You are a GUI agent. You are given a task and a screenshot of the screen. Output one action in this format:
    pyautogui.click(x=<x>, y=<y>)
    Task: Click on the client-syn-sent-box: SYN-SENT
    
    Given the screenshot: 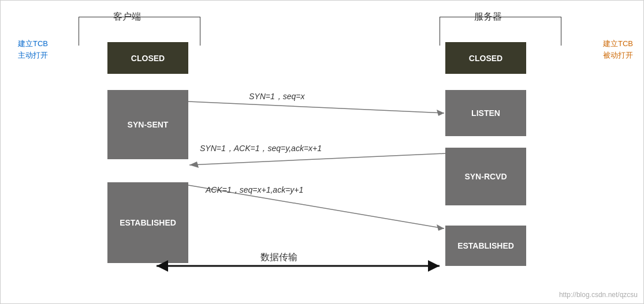 What is the action you would take?
    pyautogui.click(x=148, y=125)
    